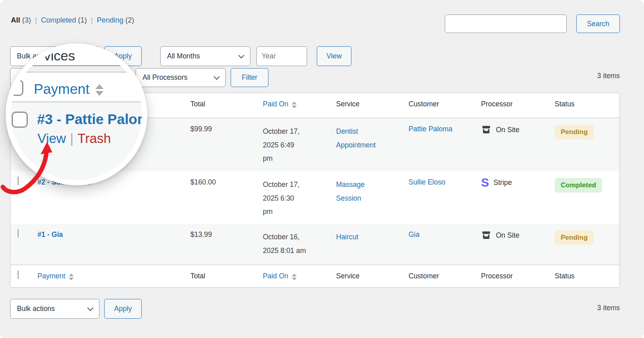 The height and width of the screenshot is (338, 644). I want to click on paid-on-line: 2025 6:49, so click(295, 145).